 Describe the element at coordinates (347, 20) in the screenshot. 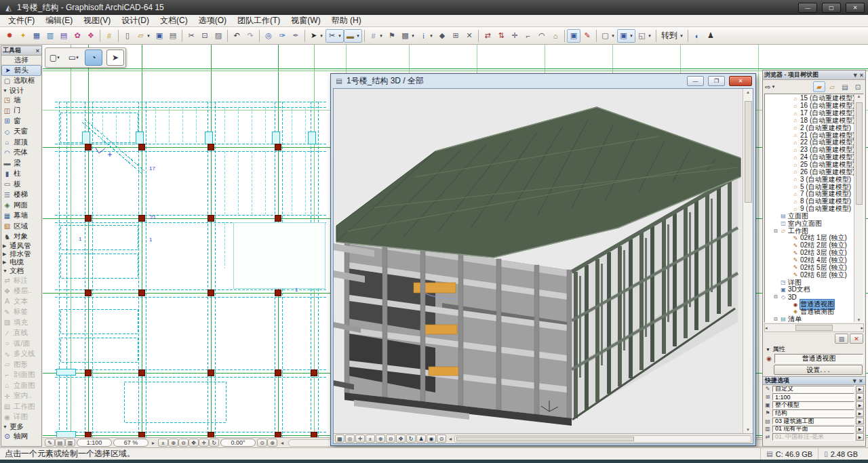

I see `menu-item: 帮助 (H)` at that location.